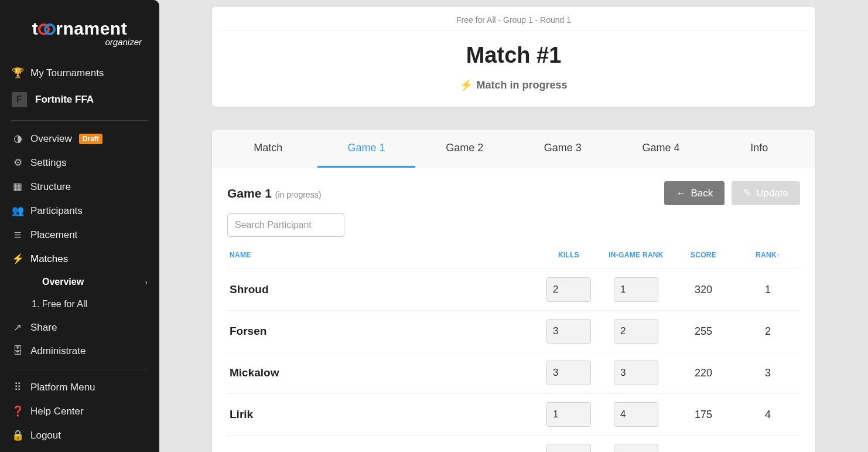 The width and height of the screenshot is (868, 452). Describe the element at coordinates (60, 304) in the screenshot. I see `sidebar-item-label: 1. Free for All` at that location.